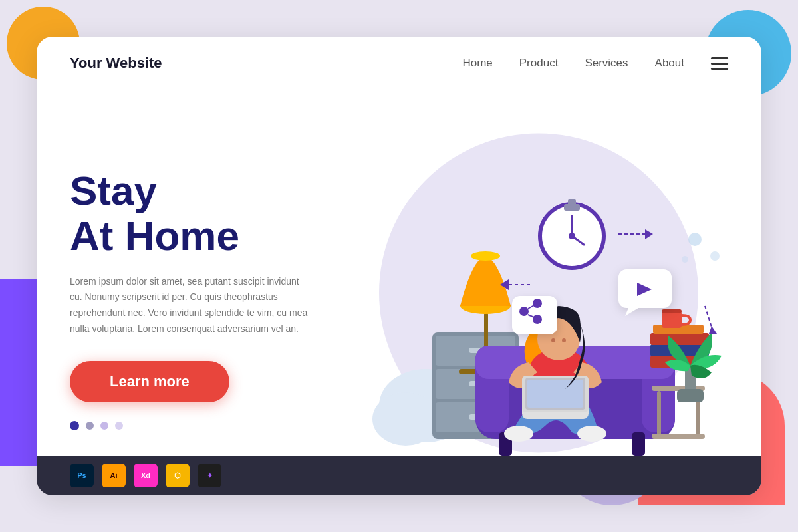 The image size is (798, 532). What do you see at coordinates (178, 475) in the screenshot?
I see `sketch-badge: ⬡` at bounding box center [178, 475].